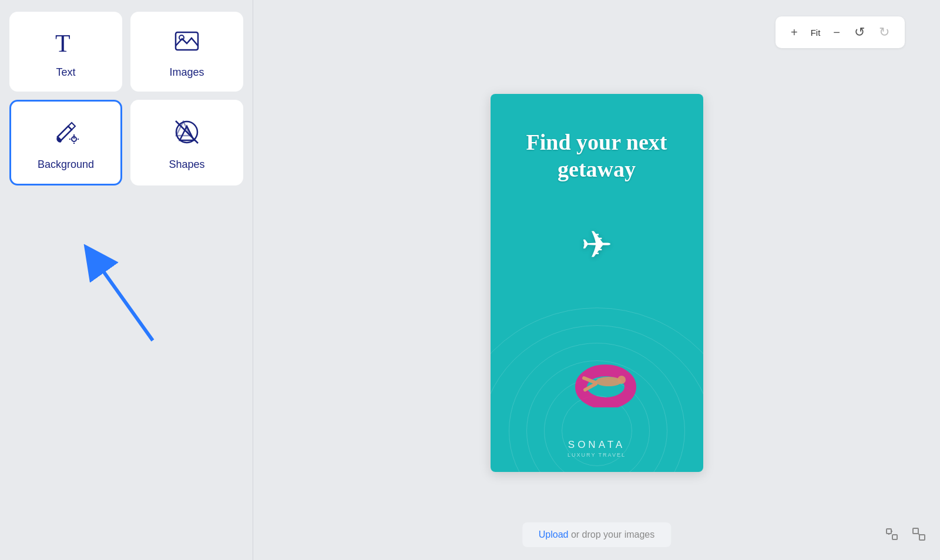 The width and height of the screenshot is (940, 560). I want to click on redo-button: ↻, so click(884, 32).